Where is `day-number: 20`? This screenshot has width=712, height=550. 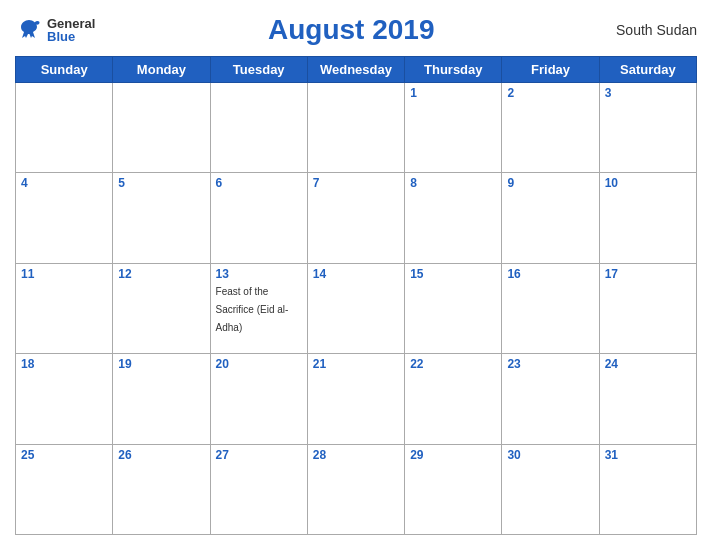
day-number: 20 is located at coordinates (259, 364).